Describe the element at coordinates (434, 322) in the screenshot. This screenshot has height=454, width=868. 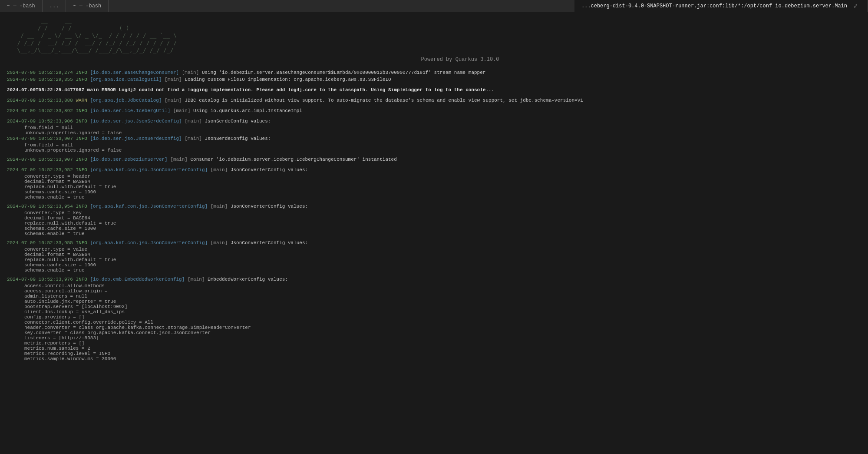
I see `log-prop: connector.client.config.override.policy …` at that location.